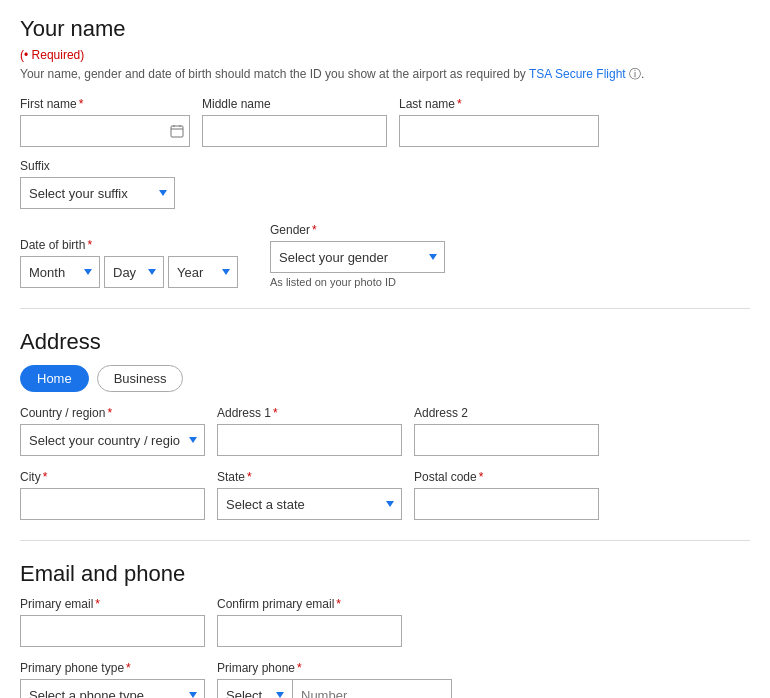 The image size is (770, 698). Describe the element at coordinates (112, 688) in the screenshot. I see `phone-type-select: Select a phone type Mobile Home Work` at that location.